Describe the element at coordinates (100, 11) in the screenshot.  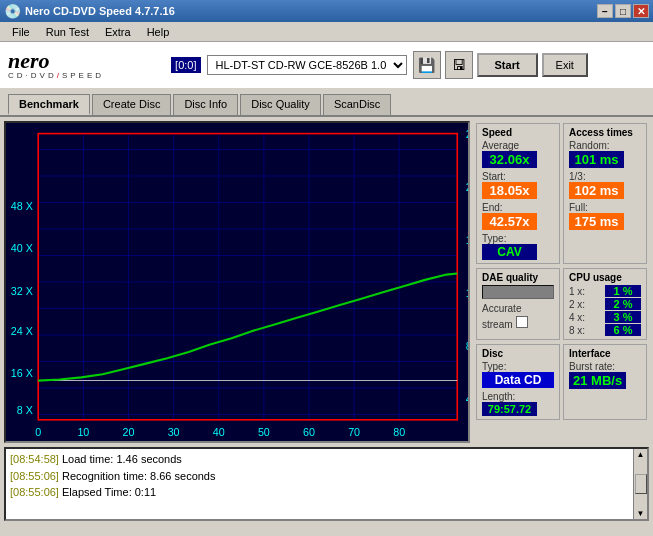
I see `window-title: Nero CD-DVD Speed 4.7.7.16` at that location.